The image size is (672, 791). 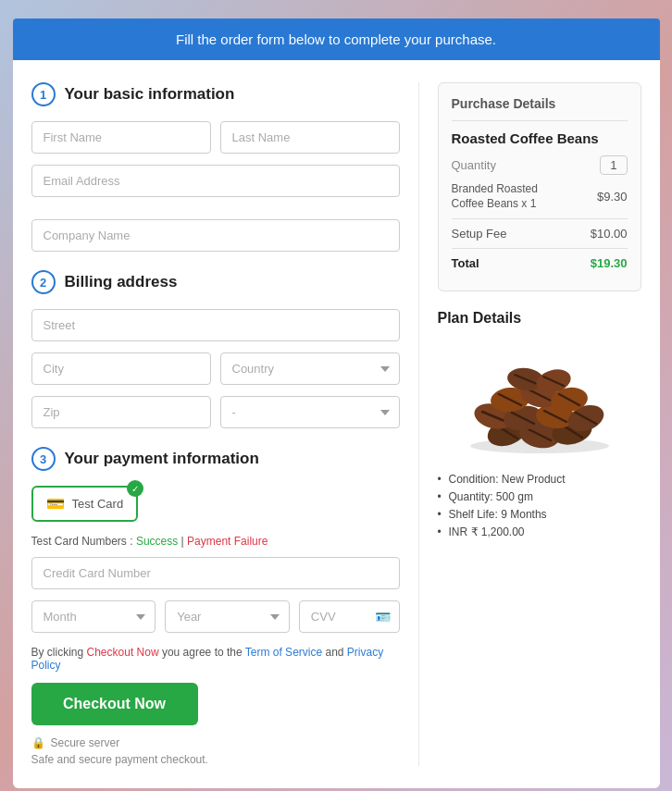 What do you see at coordinates (85, 743) in the screenshot?
I see `secure-label: Secure server` at bounding box center [85, 743].